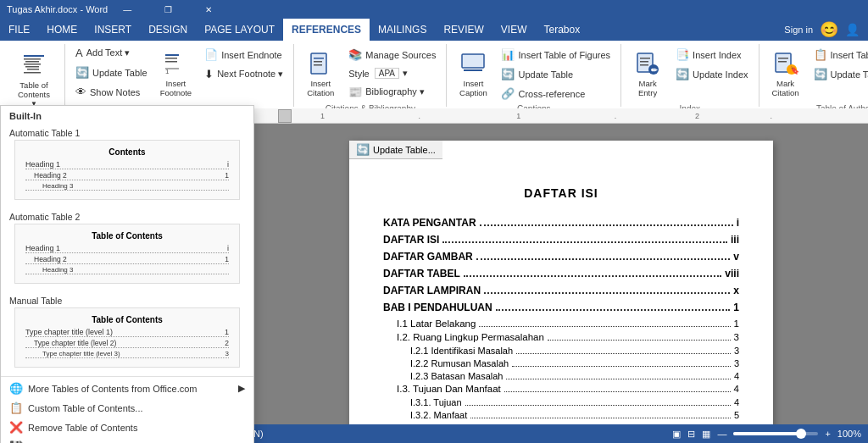 This screenshot has width=868, height=443. I want to click on auto-table-2-option: Automatic Table 2 Table of Contents Head…, so click(127, 249).